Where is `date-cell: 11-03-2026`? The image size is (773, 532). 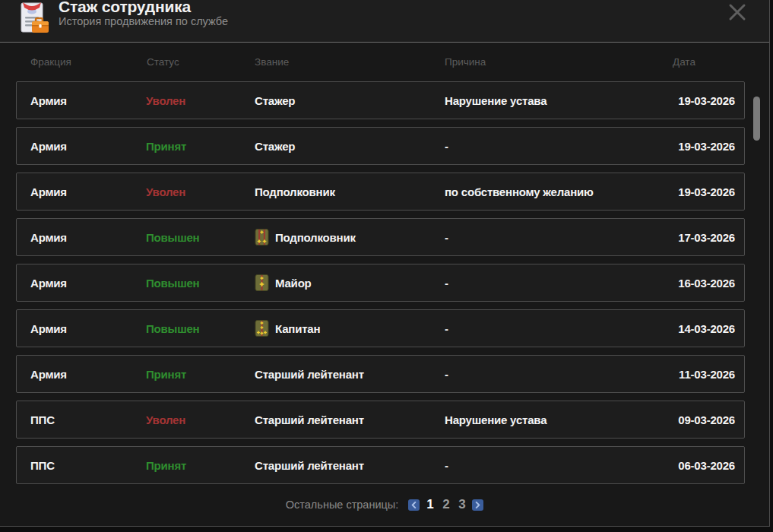
date-cell: 11-03-2026 is located at coordinates (707, 374).